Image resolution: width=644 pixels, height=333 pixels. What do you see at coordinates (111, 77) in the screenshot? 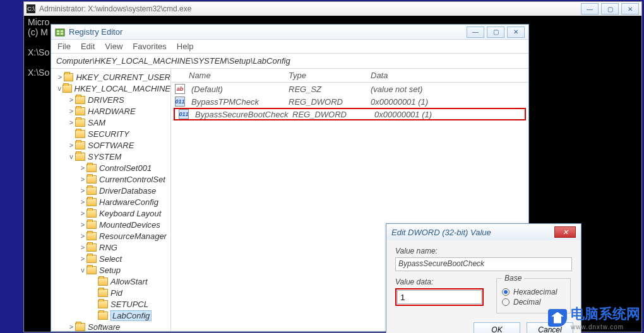
I see `tree-node: >HKEY_CURRENT_USER` at bounding box center [111, 77].